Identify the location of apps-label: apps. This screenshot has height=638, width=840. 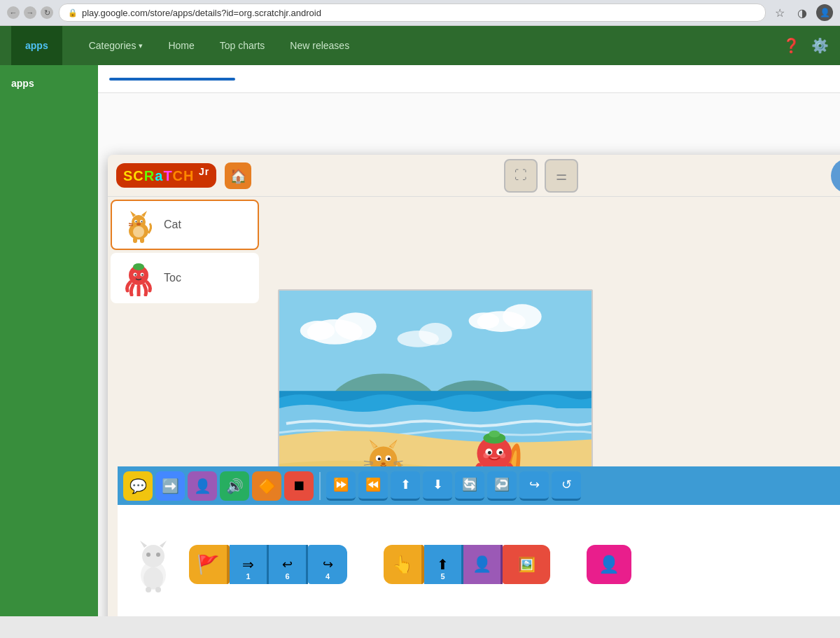
(36, 46).